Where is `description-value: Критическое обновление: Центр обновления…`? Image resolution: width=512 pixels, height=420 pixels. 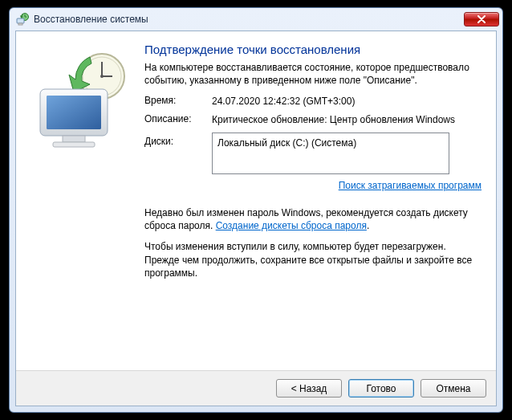 description-value: Критическое обновление: Центр обновления… is located at coordinates (347, 120).